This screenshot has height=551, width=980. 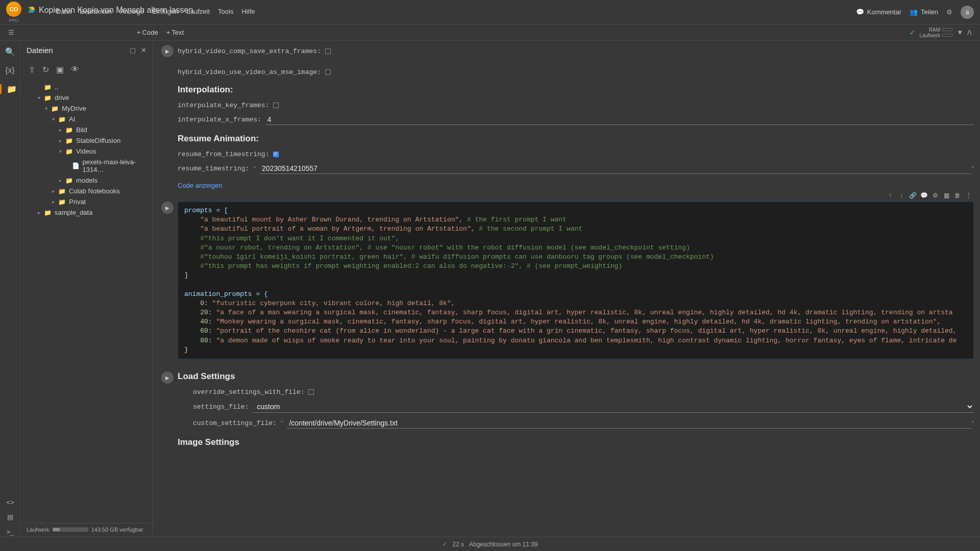 What do you see at coordinates (914, 12) in the screenshot?
I see `share-icon: 👥` at bounding box center [914, 12].